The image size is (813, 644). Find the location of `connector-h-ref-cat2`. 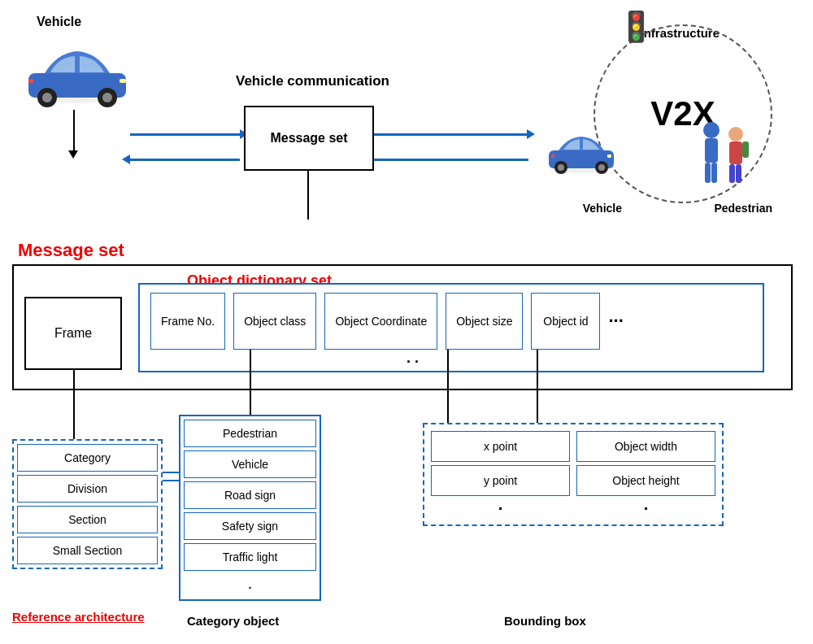

connector-h-ref-cat2 is located at coordinates (172, 481).